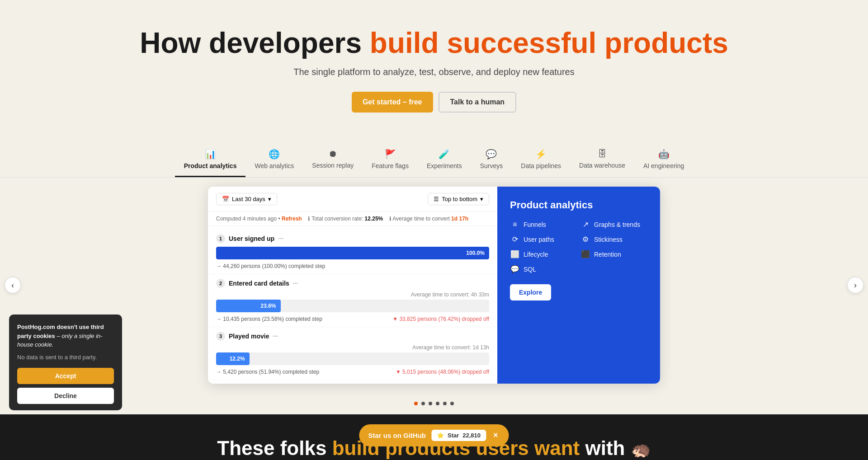 This screenshot has width=868, height=460. I want to click on refresh-link: Refresh, so click(292, 219).